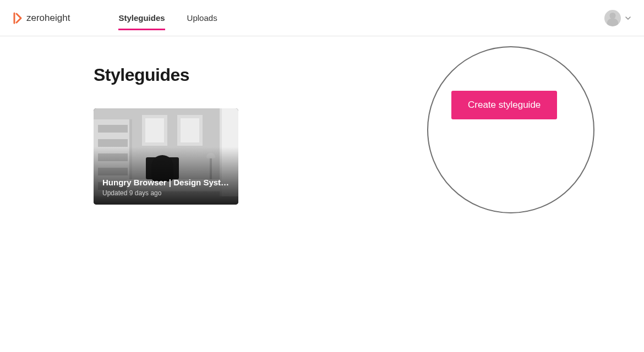  I want to click on create-styleguide-button: Create styleguide, so click(504, 105).